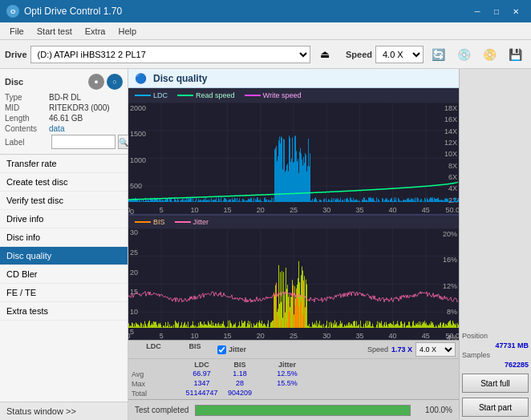 This screenshot has height=420, width=531. I want to click on sidebar-item-create-test: Create test disc, so click(64, 183).